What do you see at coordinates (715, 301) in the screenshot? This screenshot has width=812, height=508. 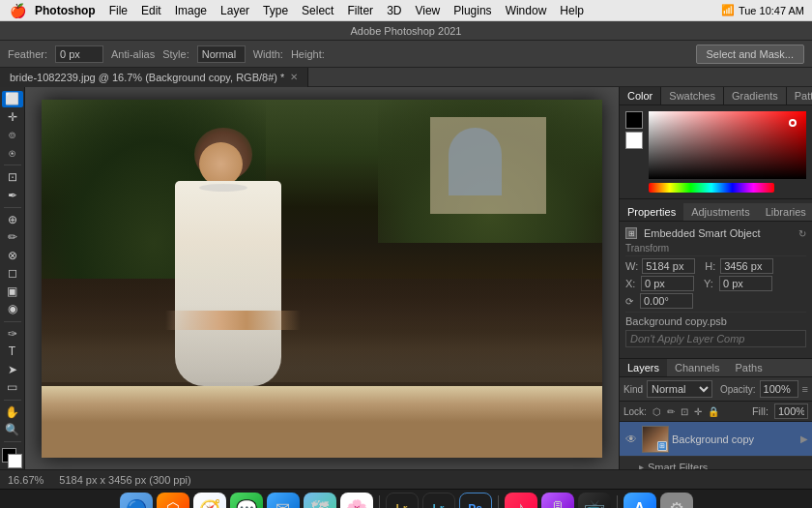 I see `angle-row: ⟳` at bounding box center [715, 301].